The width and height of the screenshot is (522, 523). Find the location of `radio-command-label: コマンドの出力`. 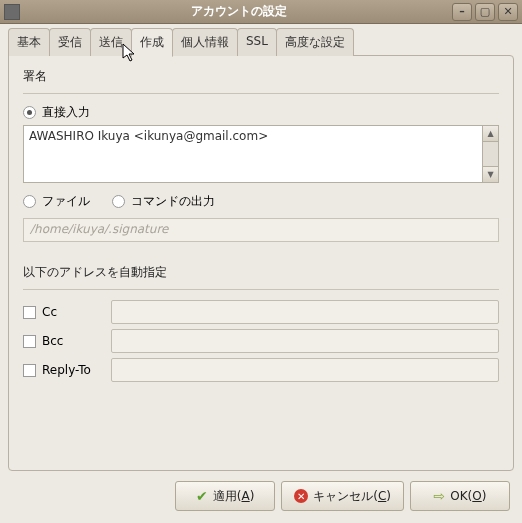

radio-command-label: コマンドの出力 is located at coordinates (173, 202).